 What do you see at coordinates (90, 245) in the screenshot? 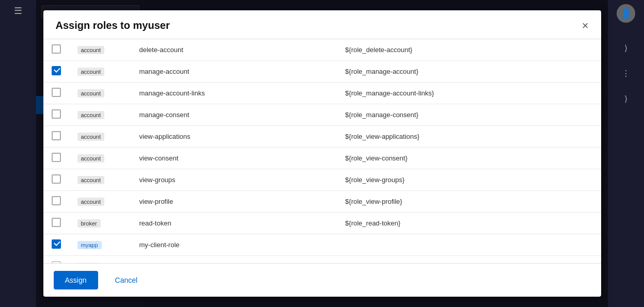
I see `client-badge: myapp` at bounding box center [90, 245].